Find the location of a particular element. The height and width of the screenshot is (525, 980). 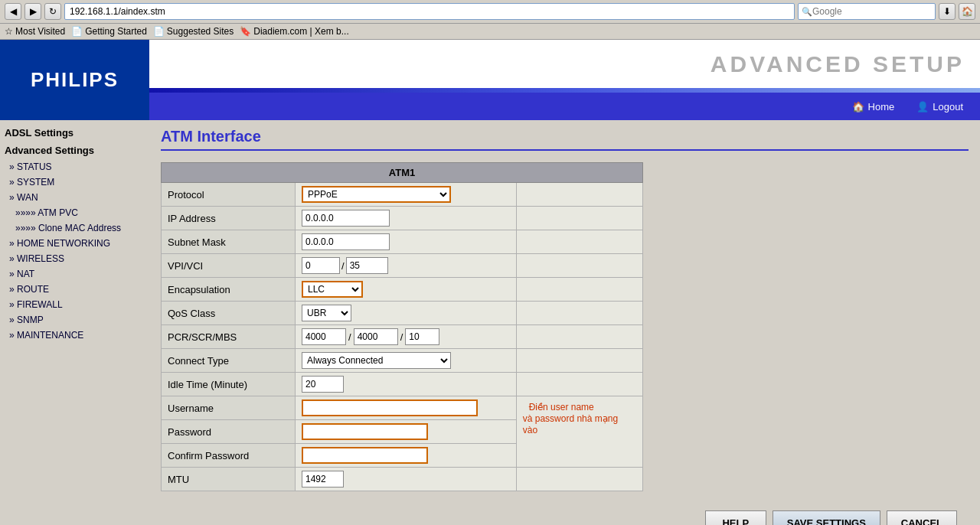

mtu-extra is located at coordinates (579, 479).